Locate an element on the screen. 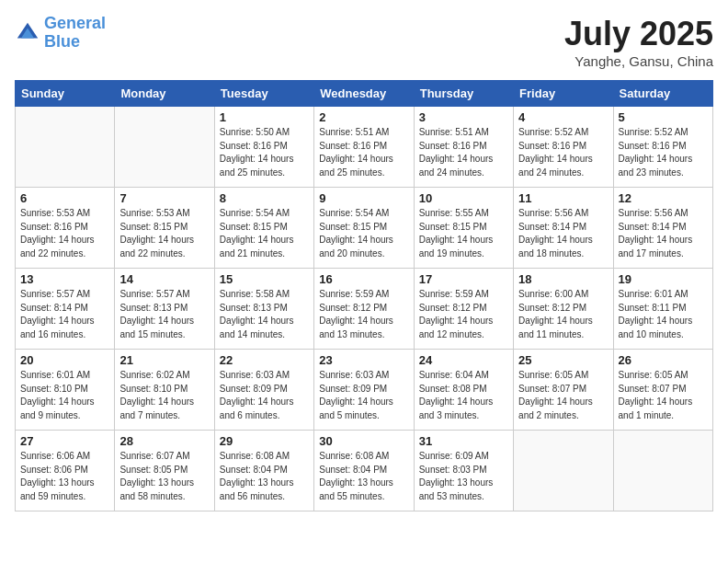 The height and width of the screenshot is (563, 728). calendar-cell: 25Sunrise: 6:05 AM Sunset: 8:07 PM Dayli… is located at coordinates (563, 390).